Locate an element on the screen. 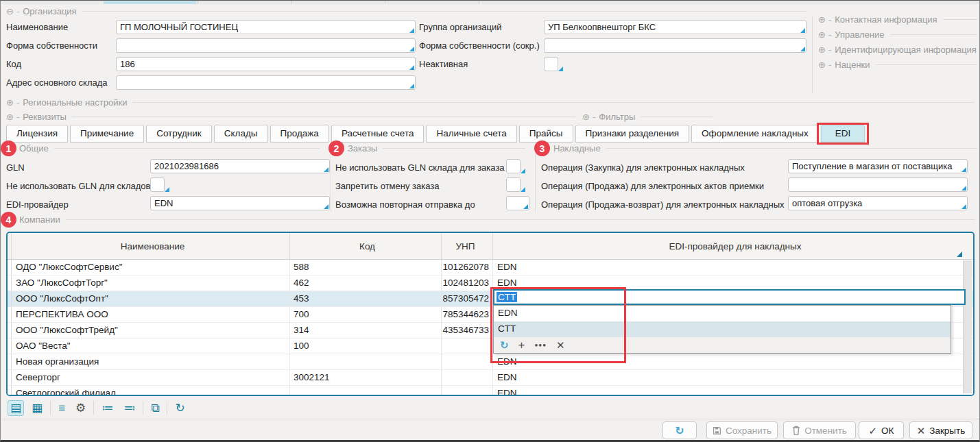 The height and width of the screenshot is (442, 980). address-field is located at coordinates (266, 82).